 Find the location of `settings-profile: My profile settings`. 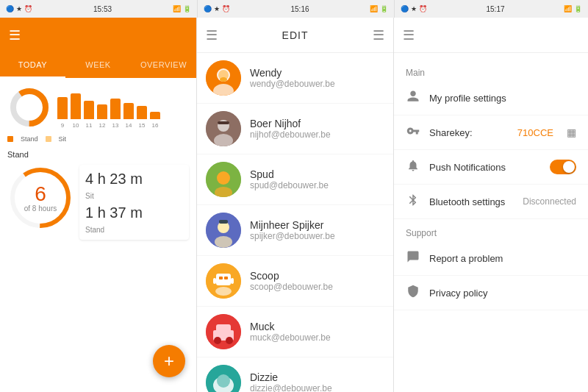

settings-profile: My profile settings is located at coordinates (491, 99).